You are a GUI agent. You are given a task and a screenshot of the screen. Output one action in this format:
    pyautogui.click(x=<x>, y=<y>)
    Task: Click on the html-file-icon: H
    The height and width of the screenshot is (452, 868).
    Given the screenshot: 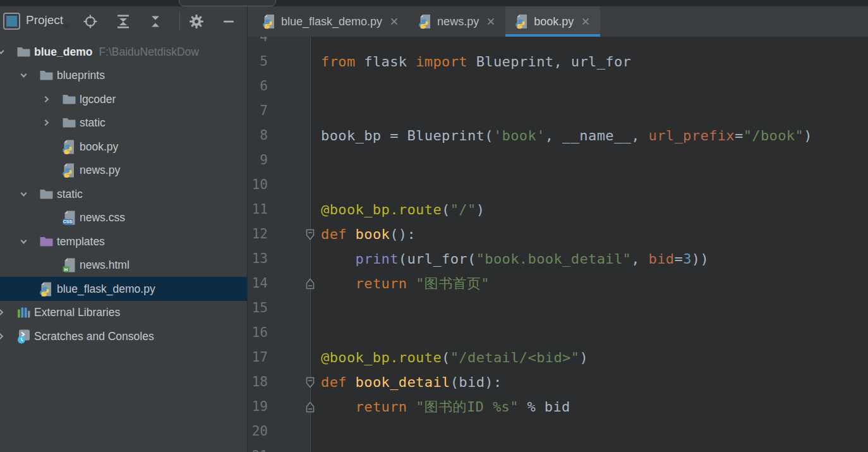 What is the action you would take?
    pyautogui.click(x=69, y=266)
    